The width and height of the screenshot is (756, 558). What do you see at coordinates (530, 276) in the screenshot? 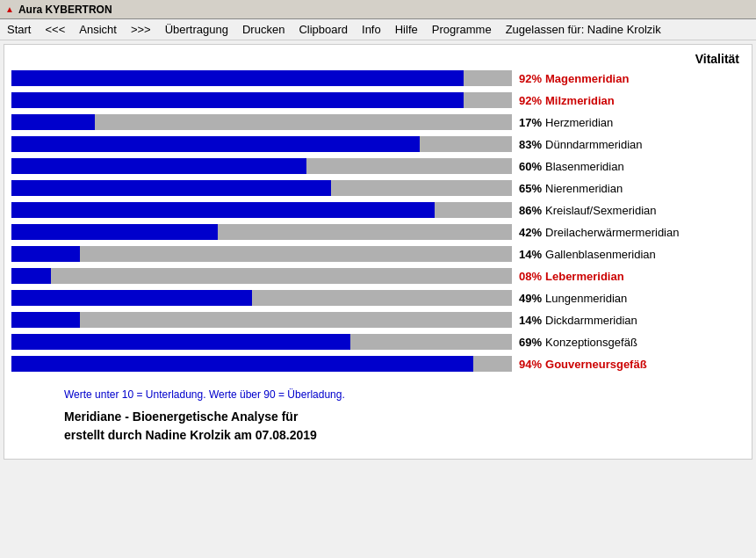
I see `bar-pct-9: 08%` at bounding box center [530, 276].